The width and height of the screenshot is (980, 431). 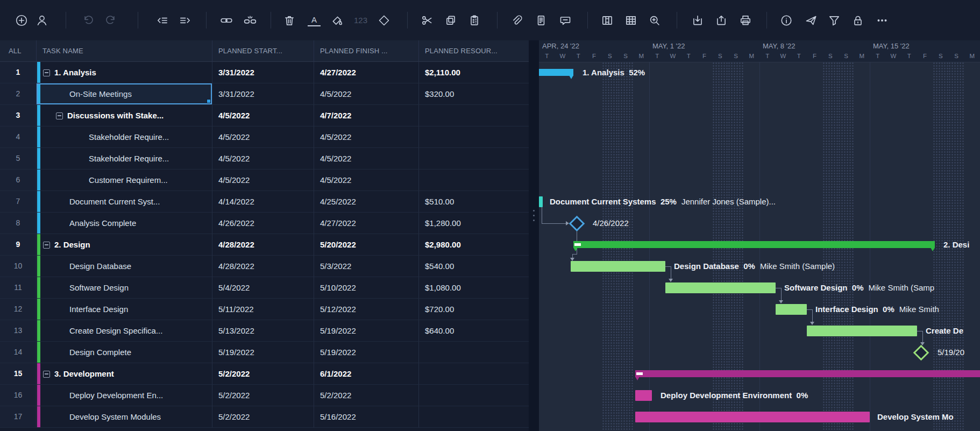 I want to click on table-row: 4Stakeholder Require...4/5/20224/5/2022, so click(x=265, y=137).